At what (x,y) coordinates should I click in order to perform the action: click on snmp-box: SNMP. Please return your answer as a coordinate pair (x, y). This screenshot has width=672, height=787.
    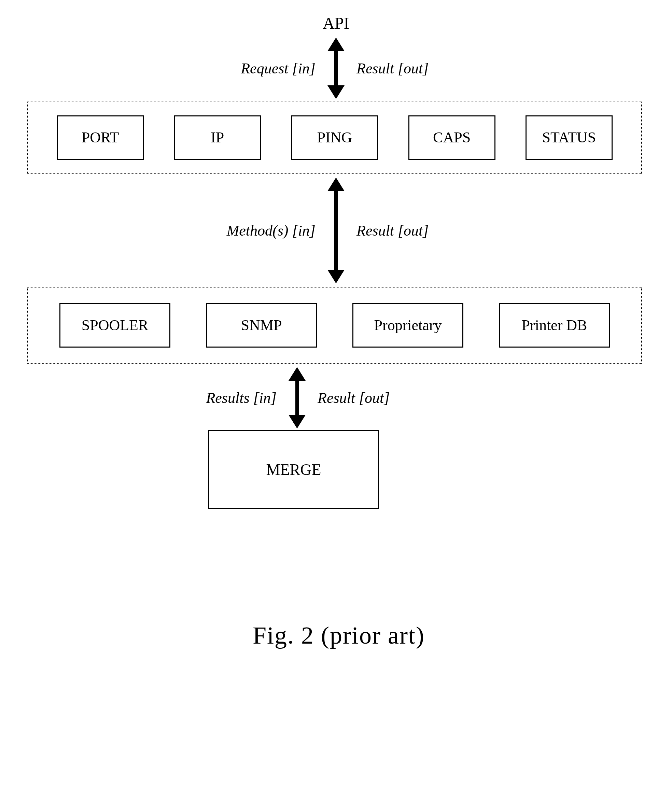
    Looking at the image, I should click on (261, 325).